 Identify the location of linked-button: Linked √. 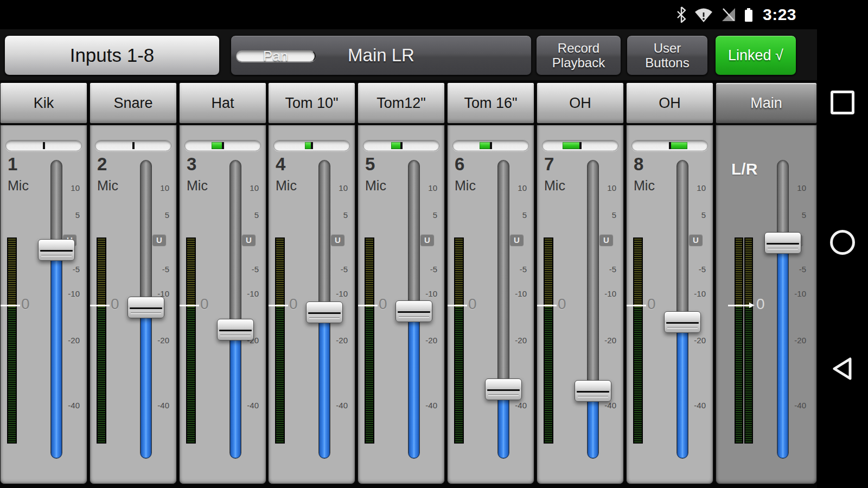
(756, 55).